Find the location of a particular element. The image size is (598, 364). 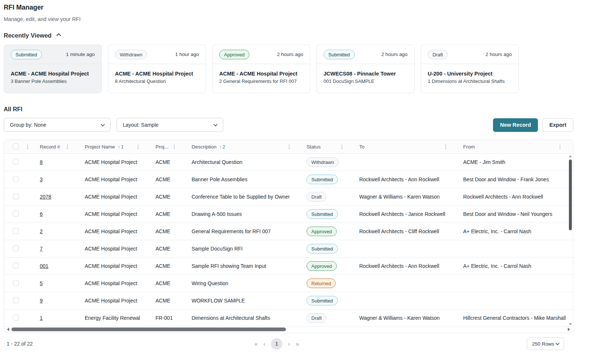

chevron-down-icon is located at coordinates (215, 125).